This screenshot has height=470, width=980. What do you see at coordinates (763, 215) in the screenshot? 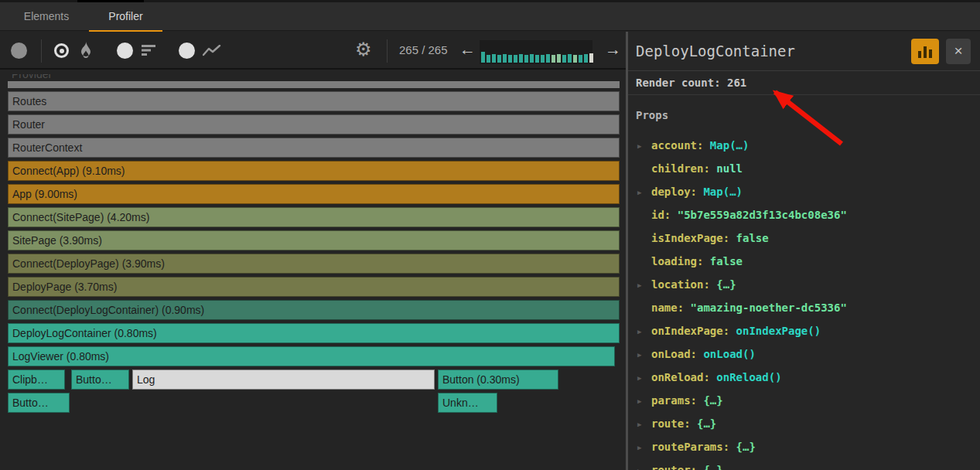
I see `prop-value: "5b7e559a82d3f13c4bc08e36"` at bounding box center [763, 215].